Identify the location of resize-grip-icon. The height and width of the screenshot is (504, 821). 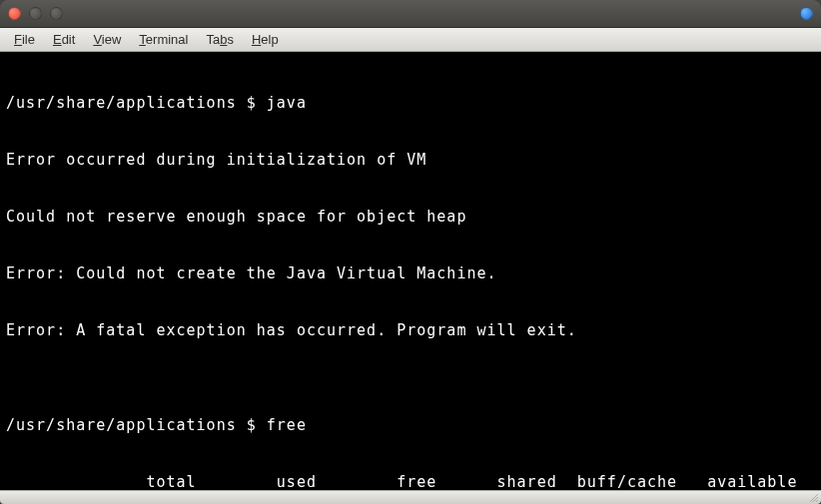
(813, 497).